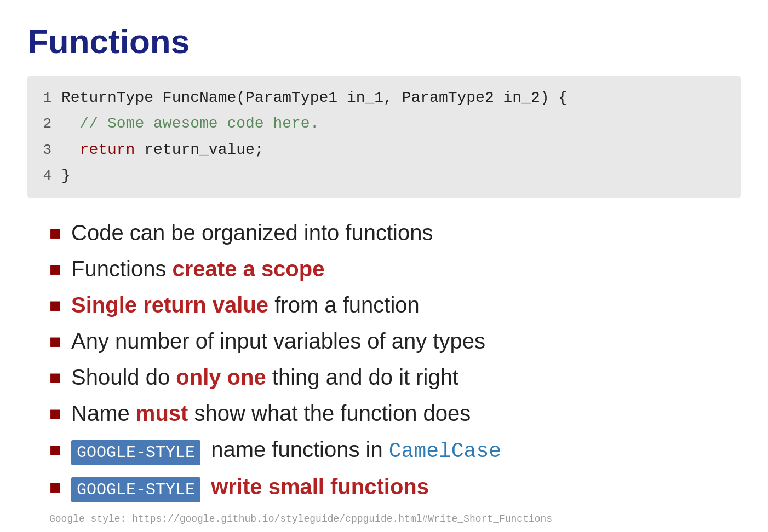  What do you see at coordinates (136, 490) in the screenshot?
I see `badge-google-style-8: GOOGLE-STYLE` at bounding box center [136, 490].